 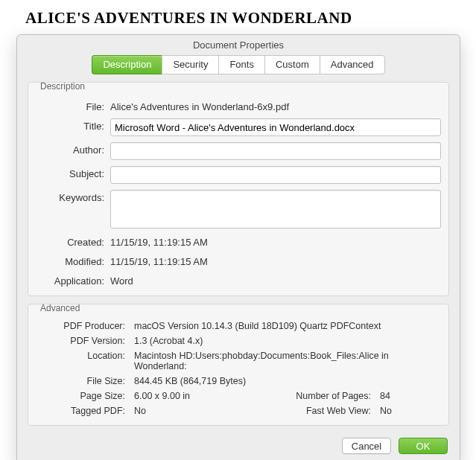 I want to click on filesize-label: File Size:, so click(x=85, y=381).